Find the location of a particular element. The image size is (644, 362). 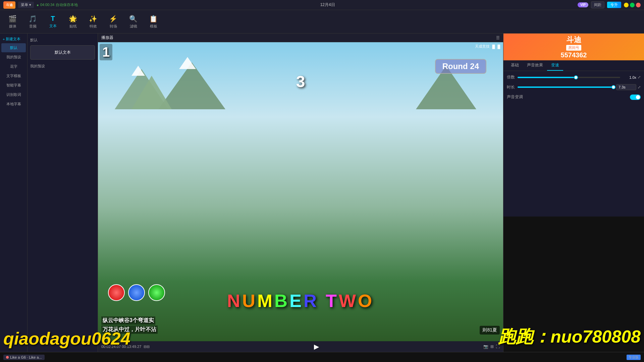

template-icon: 📋 is located at coordinates (154, 19).